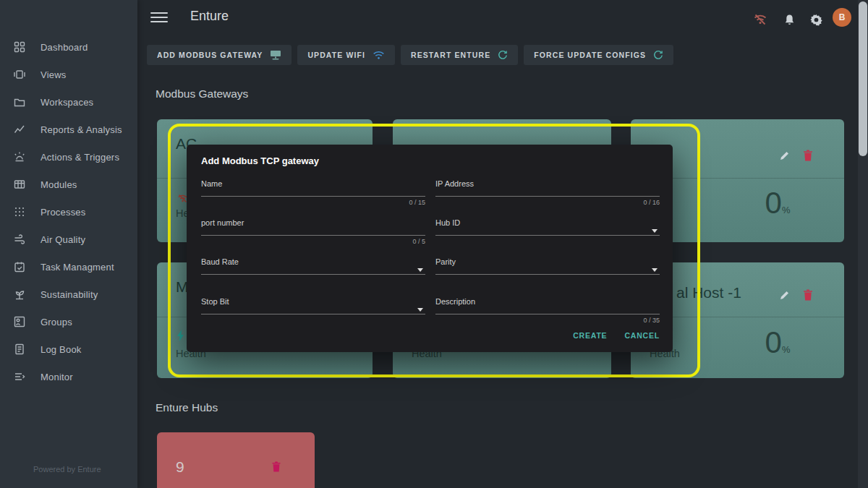 This screenshot has width=868, height=488. I want to click on name-field-label: Name, so click(313, 184).